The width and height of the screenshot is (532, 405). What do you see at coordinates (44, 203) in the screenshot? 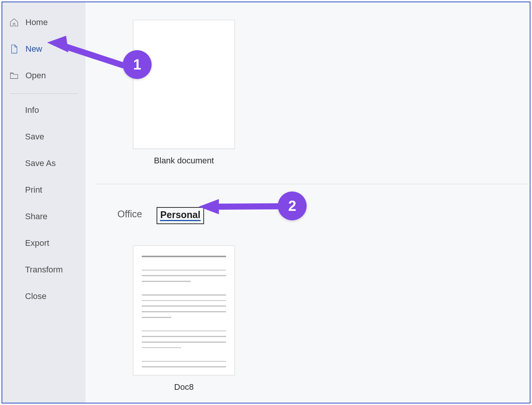
I see `sidebar-secondary-nav: Info Save Save As Print Share Export Tra…` at bounding box center [44, 203].